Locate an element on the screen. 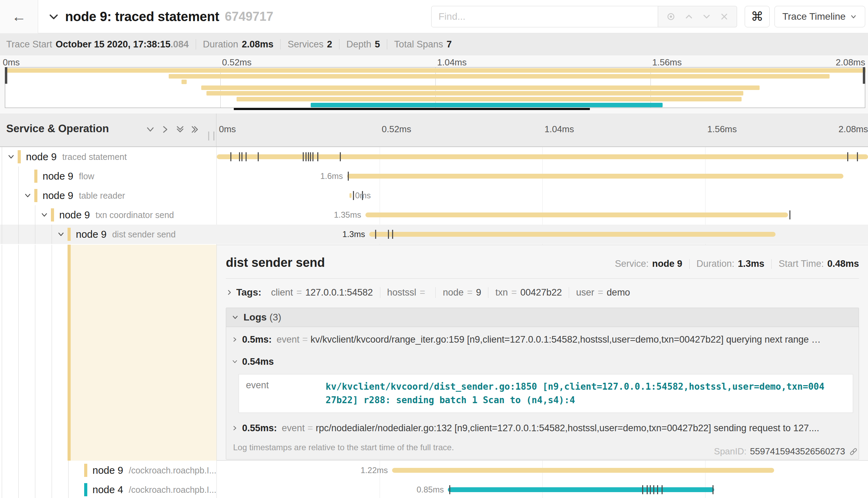 This screenshot has height=498, width=868. page-title: node 9: traced statement is located at coordinates (142, 17).